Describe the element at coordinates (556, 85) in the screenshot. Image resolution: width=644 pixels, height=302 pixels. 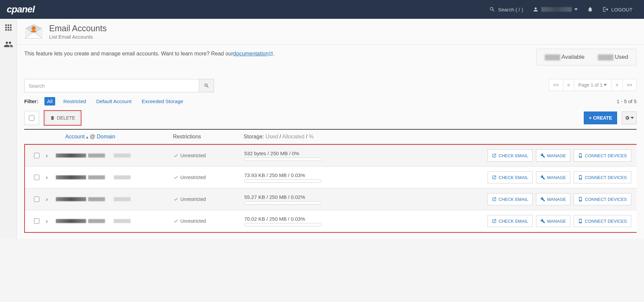
I see `page-first: <<` at that location.